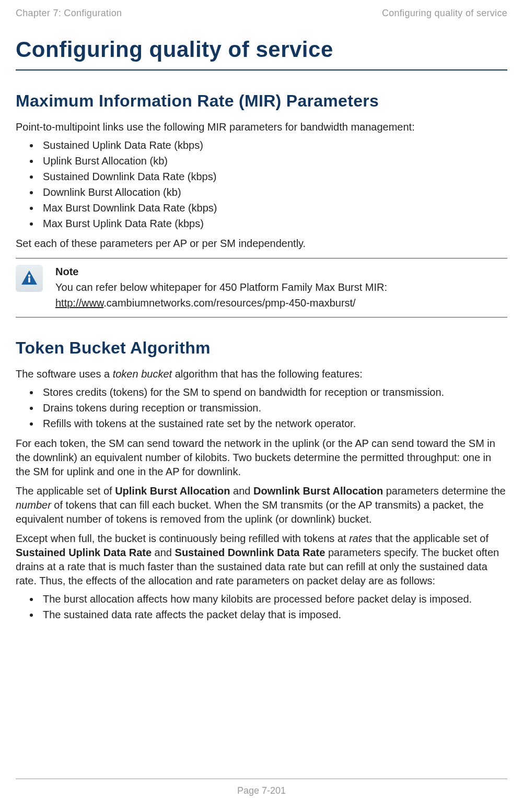 Image resolution: width=523 pixels, height=812 pixels. Describe the element at coordinates (431, 538) in the screenshot. I see `text: that the applicable set of` at that location.